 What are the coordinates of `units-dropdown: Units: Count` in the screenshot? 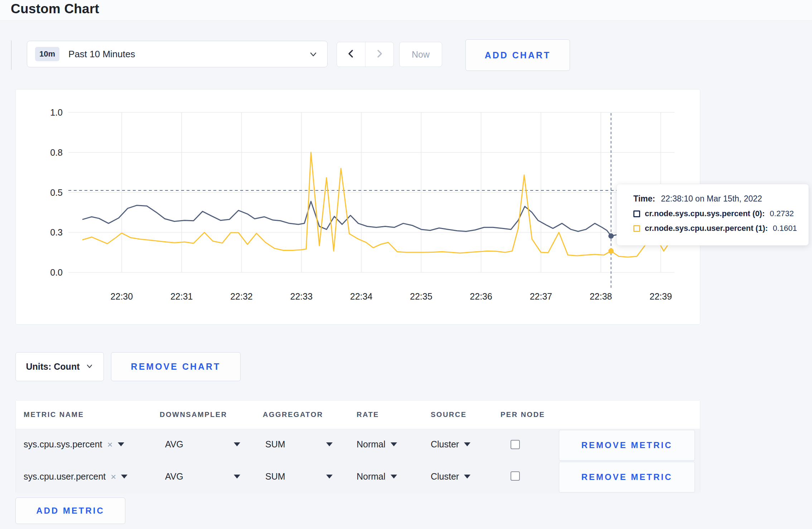 It's located at (59, 367).